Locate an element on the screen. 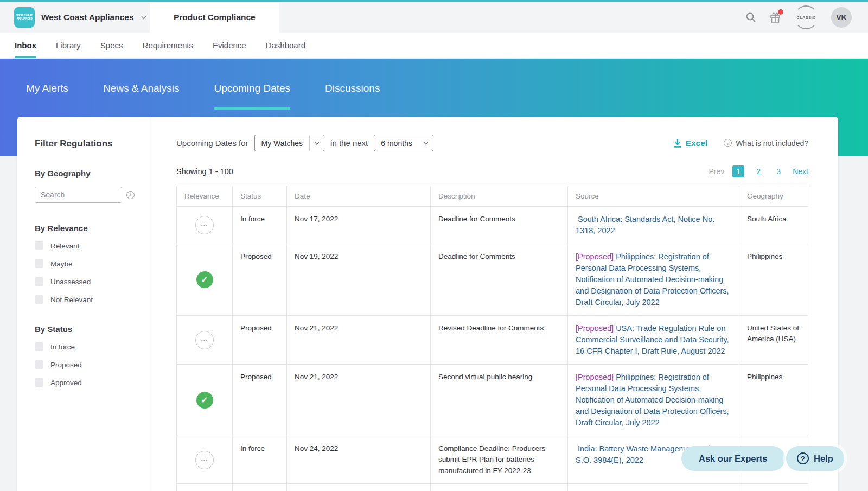 The height and width of the screenshot is (491, 868). tab-product-compliance: Product Compliance is located at coordinates (215, 17).